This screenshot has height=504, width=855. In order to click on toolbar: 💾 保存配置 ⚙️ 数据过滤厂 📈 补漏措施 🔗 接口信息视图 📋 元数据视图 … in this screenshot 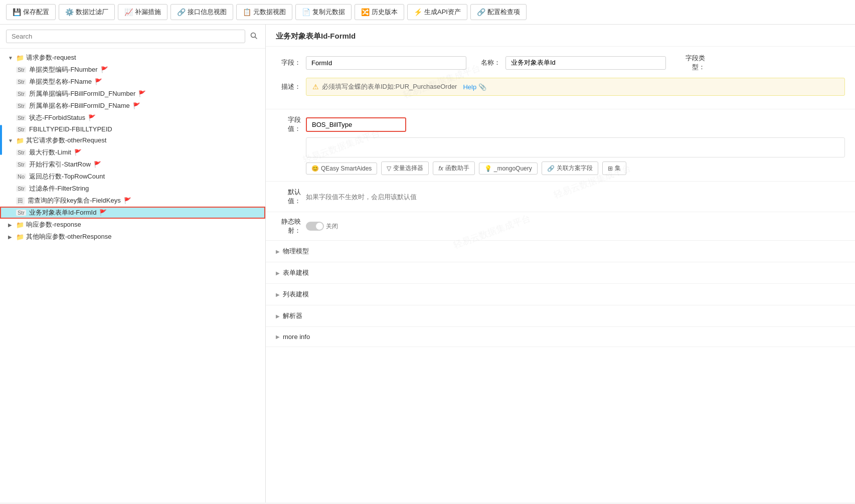, I will do `click(427, 12)`.